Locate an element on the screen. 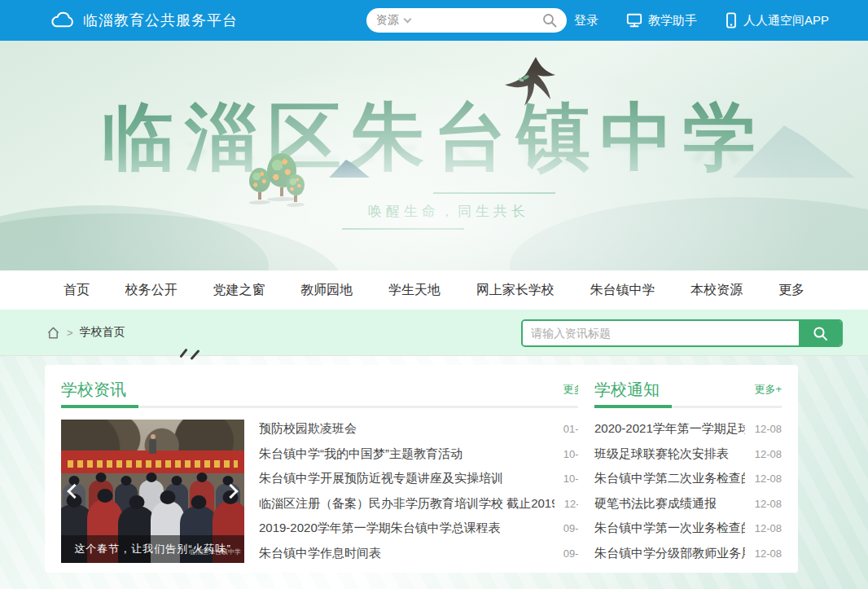 This screenshot has height=589, width=868. nav-item: 网上家长学校 is located at coordinates (515, 290).